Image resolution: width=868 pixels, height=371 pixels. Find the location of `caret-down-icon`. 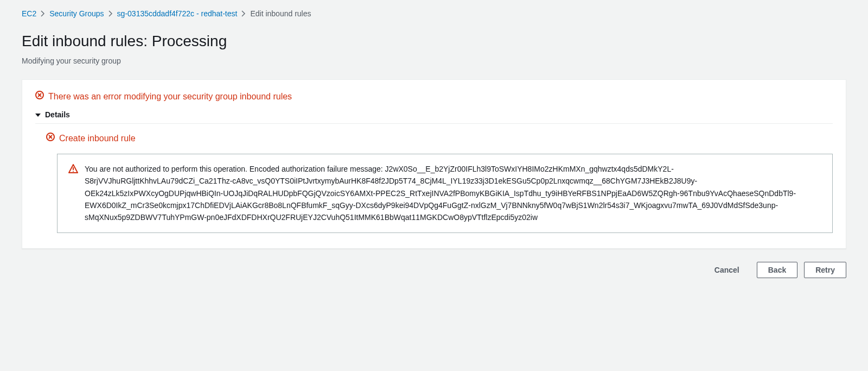

caret-down-icon is located at coordinates (38, 115).